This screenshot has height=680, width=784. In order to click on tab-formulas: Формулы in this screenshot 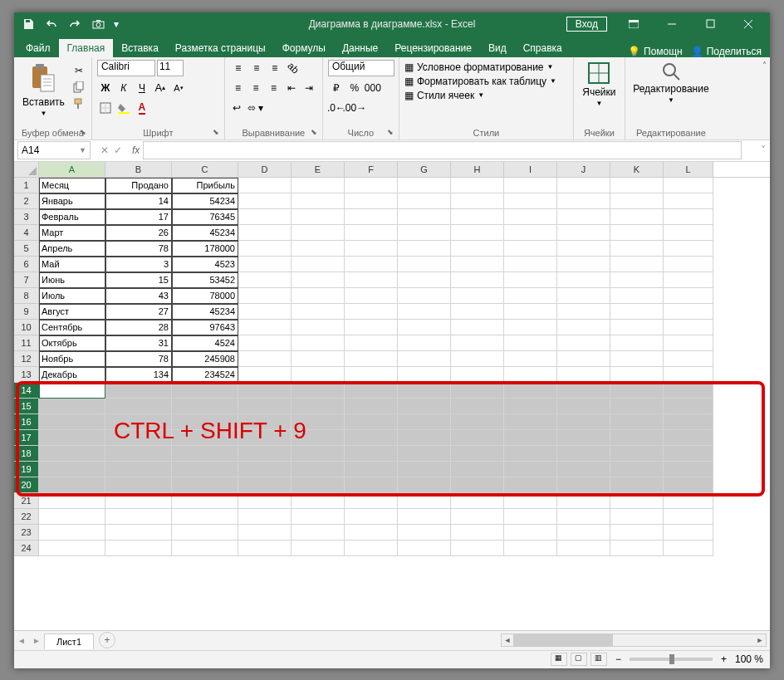, I will do `click(304, 48)`.